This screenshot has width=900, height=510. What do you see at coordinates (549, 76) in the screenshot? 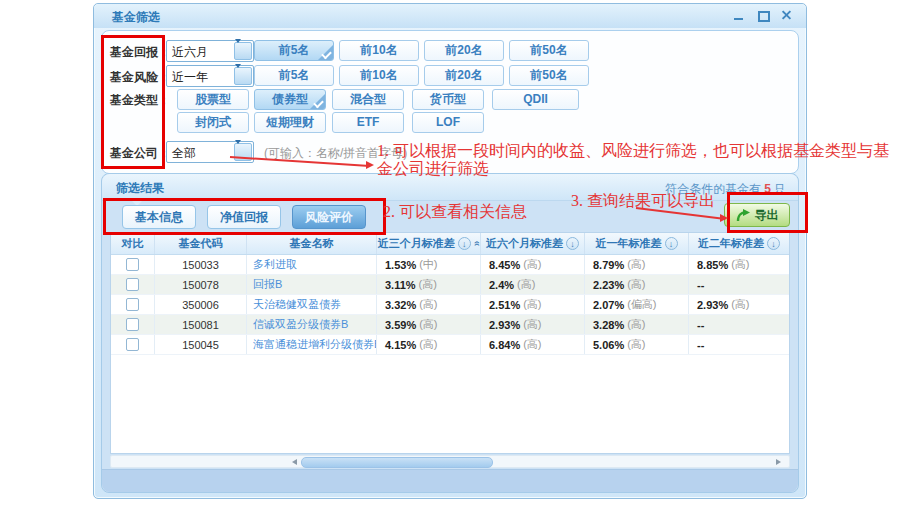
I see `risk-top50-button: 前50名` at bounding box center [549, 76].